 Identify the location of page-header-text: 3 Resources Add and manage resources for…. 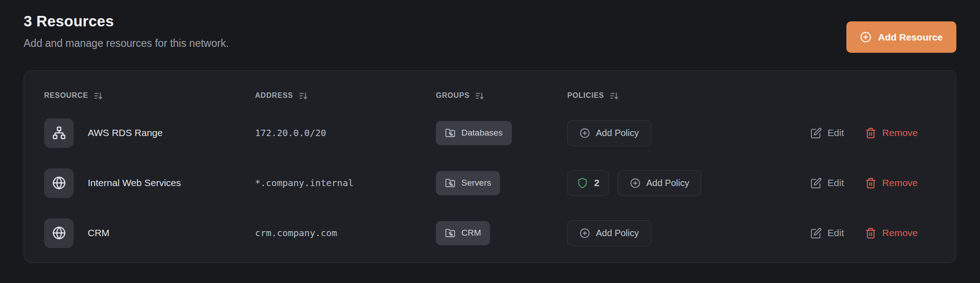
(126, 31).